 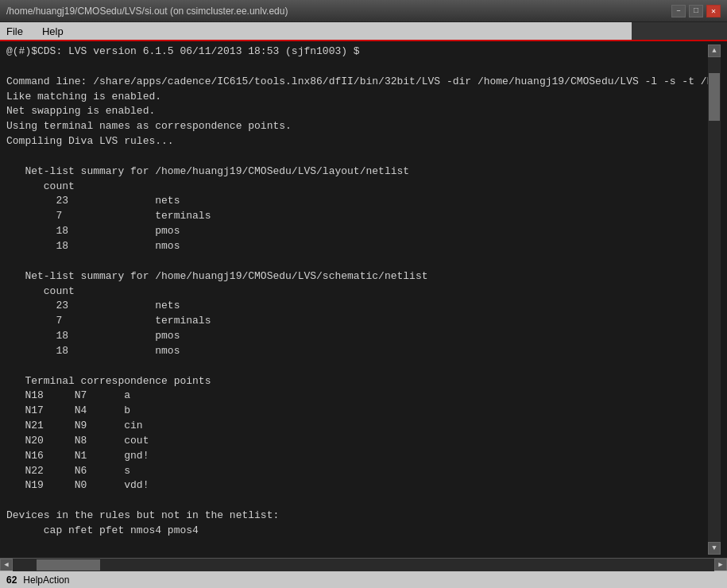 I want to click on menubar: File Help cādence, so click(x=364, y=32).